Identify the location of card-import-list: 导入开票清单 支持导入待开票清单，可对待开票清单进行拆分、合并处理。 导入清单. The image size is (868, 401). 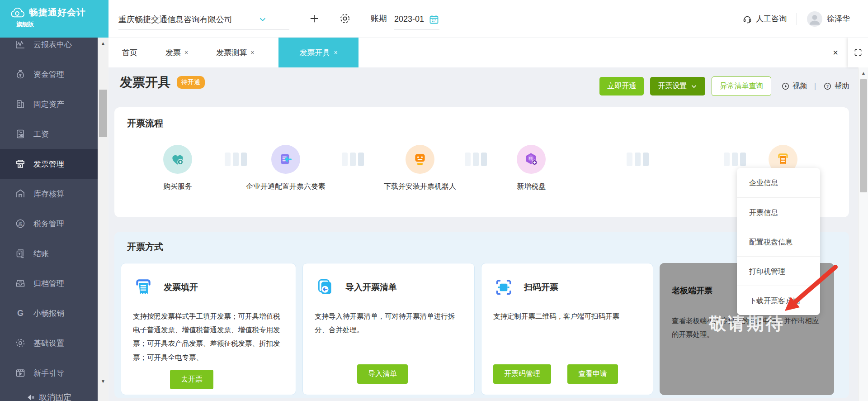
(389, 329).